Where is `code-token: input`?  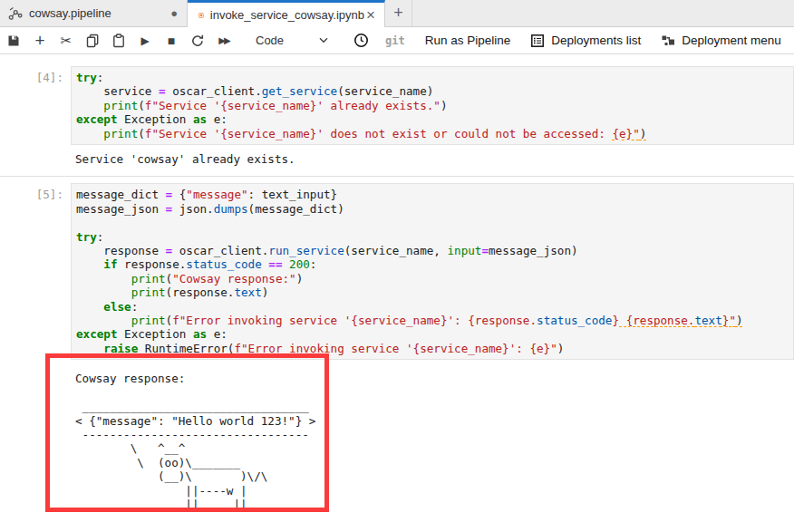 code-token: input is located at coordinates (464, 250).